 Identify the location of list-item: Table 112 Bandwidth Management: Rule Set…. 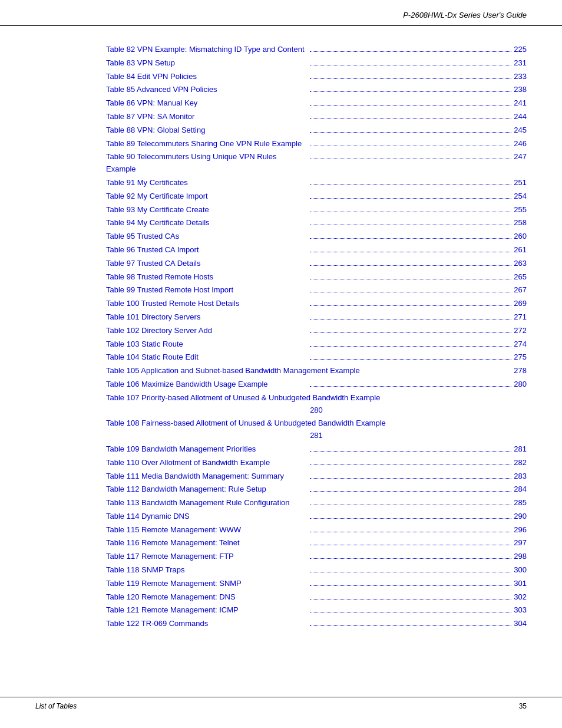
(316, 489).